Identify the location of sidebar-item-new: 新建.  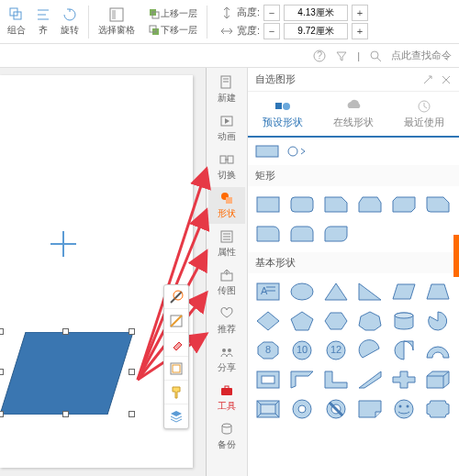
(227, 90).